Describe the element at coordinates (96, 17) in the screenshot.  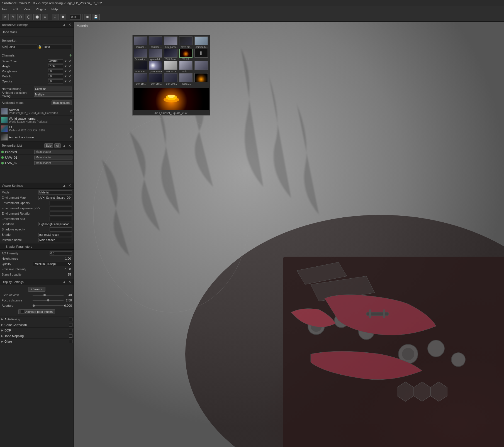
I see `toolbar-save: 💾` at that location.